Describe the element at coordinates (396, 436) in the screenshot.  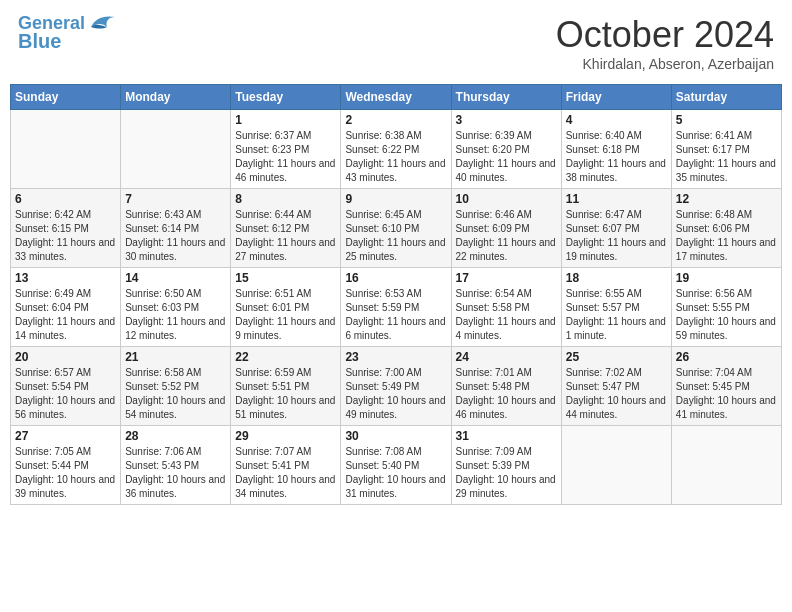
I see `day-number: 30` at that location.